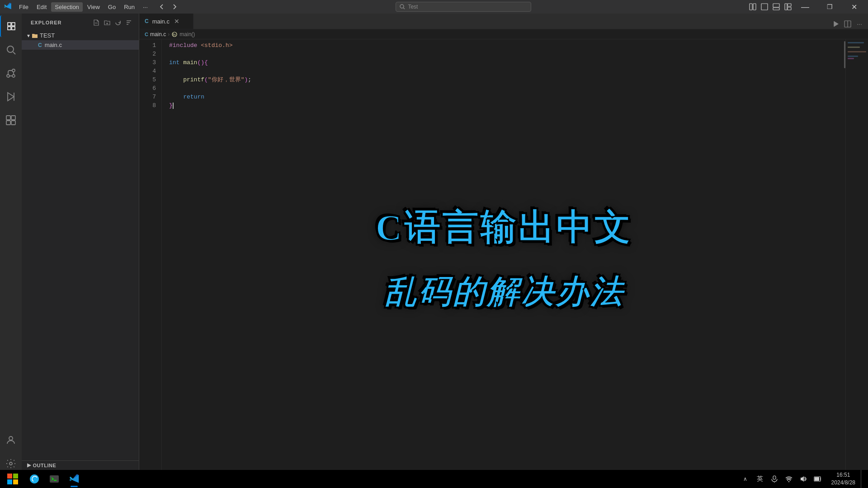 The width and height of the screenshot is (868, 488). Describe the element at coordinates (776, 7) in the screenshot. I see `panel-layout-icon` at that location.